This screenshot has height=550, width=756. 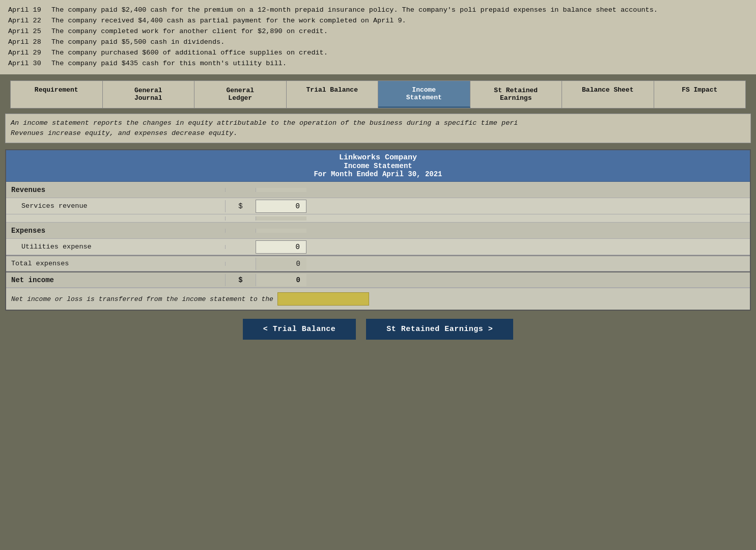 What do you see at coordinates (425, 95) in the screenshot?
I see `tab-income-statement: Income Statement` at bounding box center [425, 95].